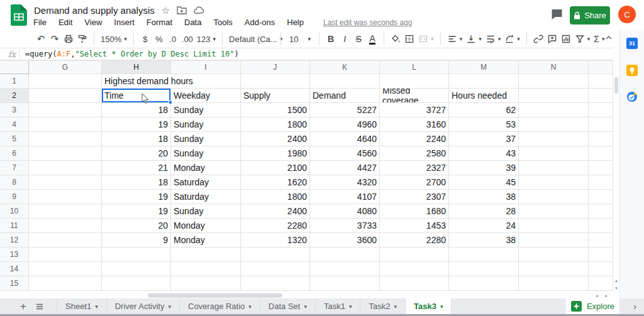 The width and height of the screenshot is (644, 316). What do you see at coordinates (14, 82) in the screenshot?
I see `row-header-1: 1` at bounding box center [14, 82].